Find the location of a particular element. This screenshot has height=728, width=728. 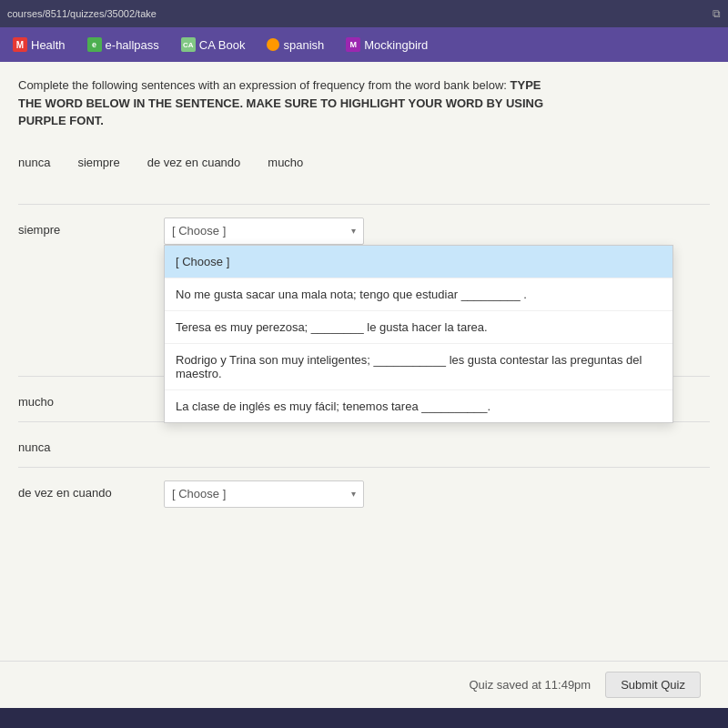

dropdown-option-choose: [ Choose ] is located at coordinates (419, 262).